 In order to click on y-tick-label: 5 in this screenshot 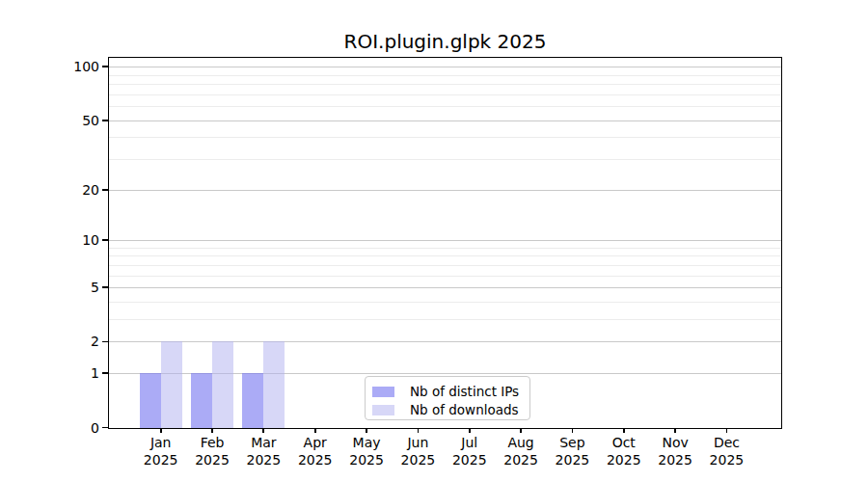, I will do `click(70, 287)`.